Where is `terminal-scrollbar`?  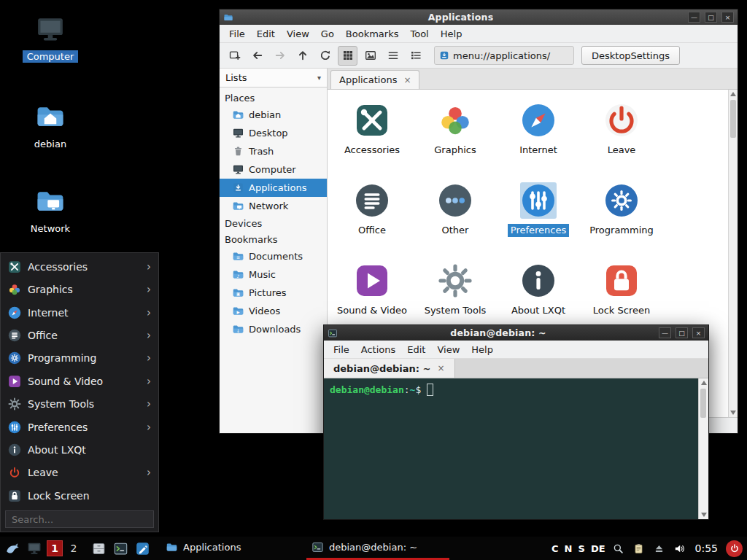
terminal-scrollbar is located at coordinates (703, 449).